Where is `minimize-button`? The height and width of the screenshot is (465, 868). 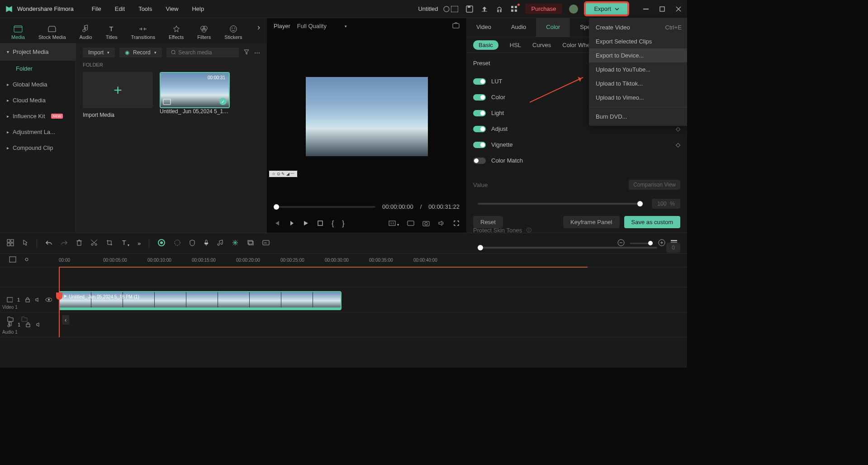 minimize-button is located at coordinates (646, 9).